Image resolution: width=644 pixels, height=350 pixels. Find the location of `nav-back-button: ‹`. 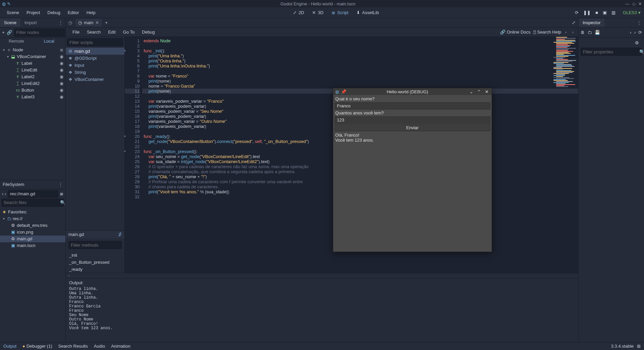

nav-back-button: ‹ is located at coordinates (3, 194).